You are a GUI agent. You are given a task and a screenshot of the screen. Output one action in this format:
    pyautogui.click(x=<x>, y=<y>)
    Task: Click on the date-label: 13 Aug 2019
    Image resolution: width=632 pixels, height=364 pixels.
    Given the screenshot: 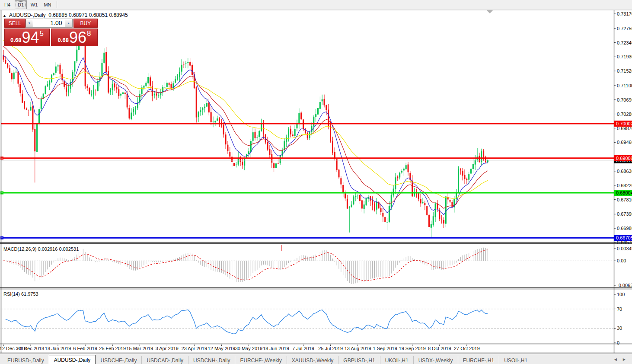 What is the action you would take?
    pyautogui.click(x=358, y=348)
    